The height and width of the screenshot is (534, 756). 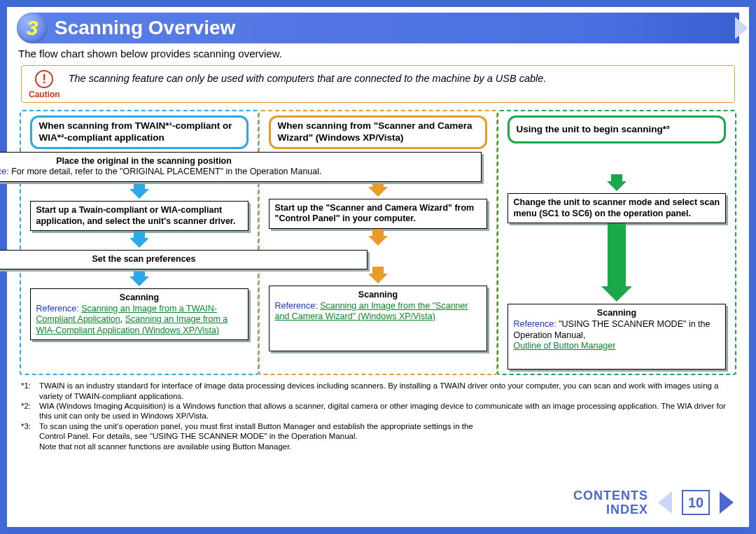 What do you see at coordinates (665, 503) in the screenshot?
I see `prev-page-button` at bounding box center [665, 503].